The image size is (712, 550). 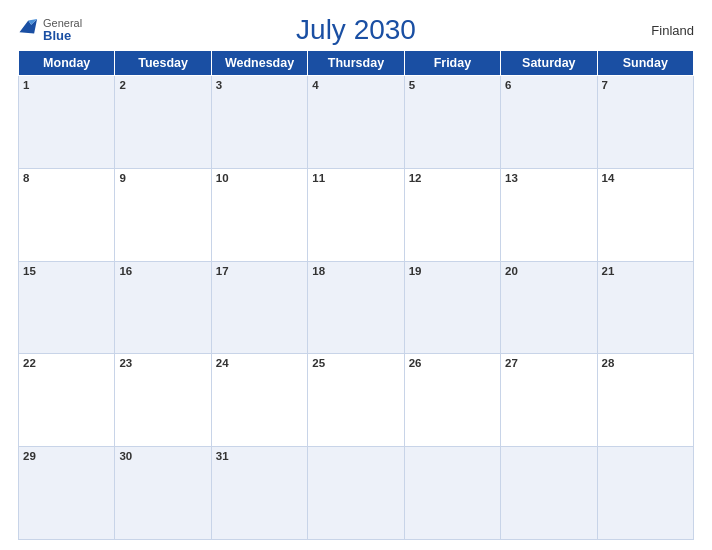 What do you see at coordinates (219, 85) in the screenshot?
I see `day-number: 3` at bounding box center [219, 85].